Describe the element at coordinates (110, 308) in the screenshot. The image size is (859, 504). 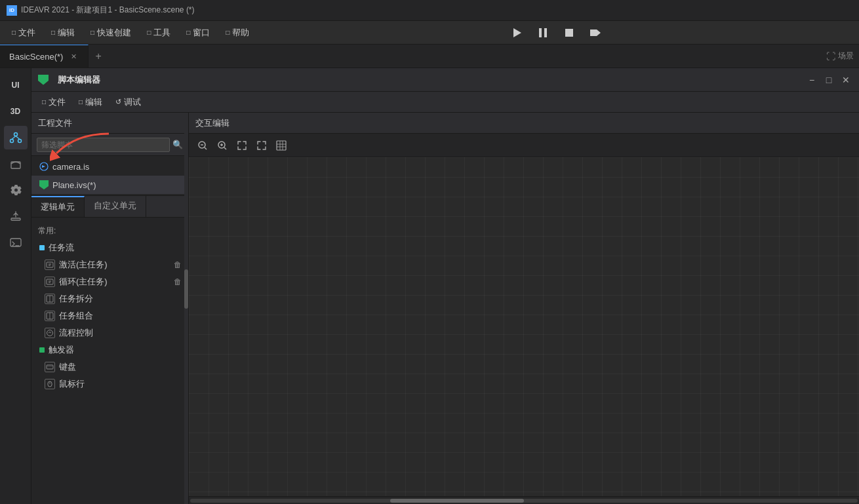
I see `script-editor-left-panel: 工程文件 🔍` at that location.